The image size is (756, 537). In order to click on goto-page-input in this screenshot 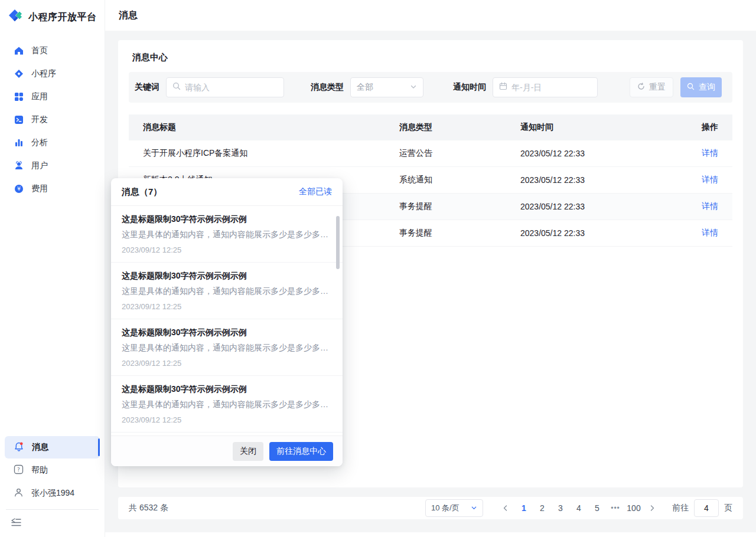, I will do `click(706, 508)`.